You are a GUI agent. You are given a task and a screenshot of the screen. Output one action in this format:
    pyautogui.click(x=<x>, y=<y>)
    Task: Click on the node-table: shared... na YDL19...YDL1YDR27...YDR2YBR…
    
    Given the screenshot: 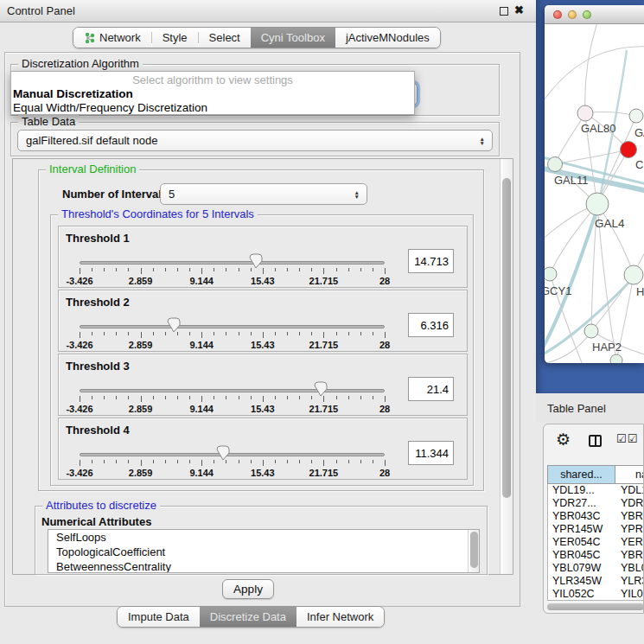 What is the action you would take?
    pyautogui.click(x=596, y=532)
    